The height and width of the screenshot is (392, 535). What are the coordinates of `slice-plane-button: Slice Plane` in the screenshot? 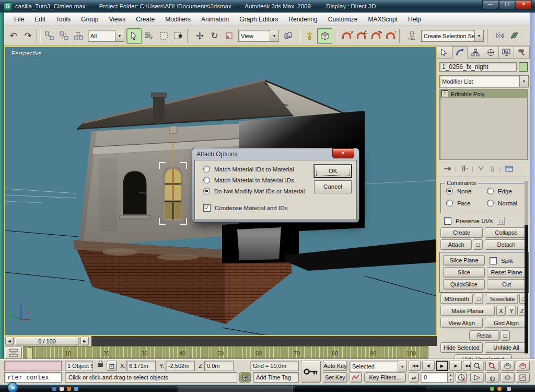 It's located at (464, 260).